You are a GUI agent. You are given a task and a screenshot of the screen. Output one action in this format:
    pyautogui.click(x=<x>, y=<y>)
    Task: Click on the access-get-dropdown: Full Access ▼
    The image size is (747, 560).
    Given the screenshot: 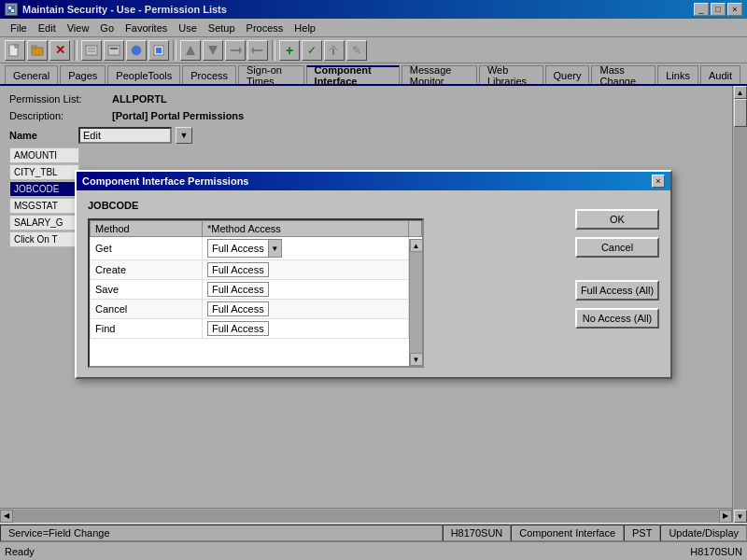 What is the action you would take?
    pyautogui.click(x=245, y=248)
    